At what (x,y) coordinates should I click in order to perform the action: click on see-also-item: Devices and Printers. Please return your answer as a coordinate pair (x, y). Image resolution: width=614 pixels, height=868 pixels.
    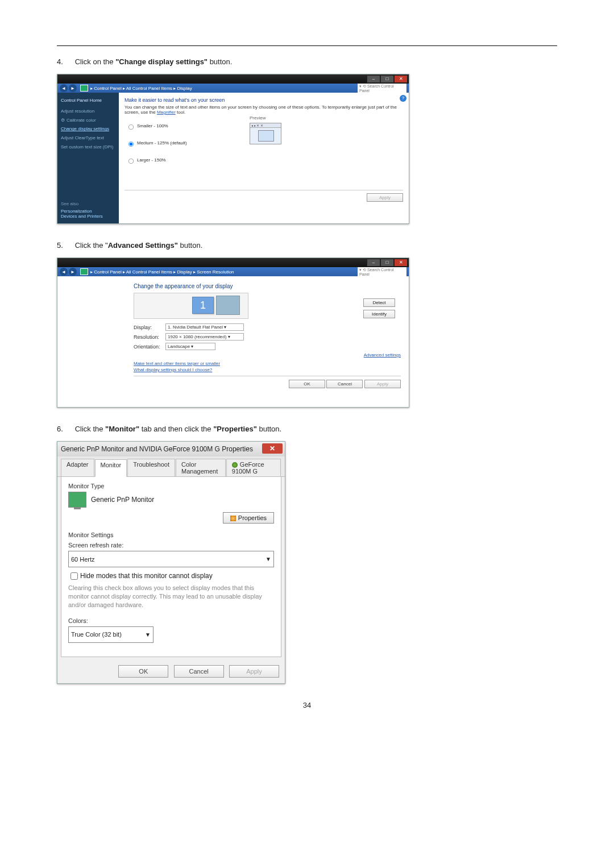
    Looking at the image, I should click on (88, 216).